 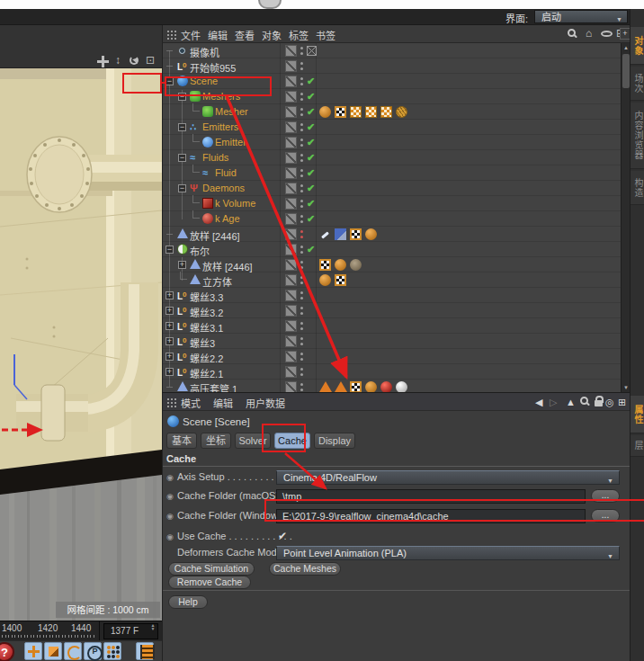 I want to click on texture-tag-sphere-icon, so click(x=371, y=234).